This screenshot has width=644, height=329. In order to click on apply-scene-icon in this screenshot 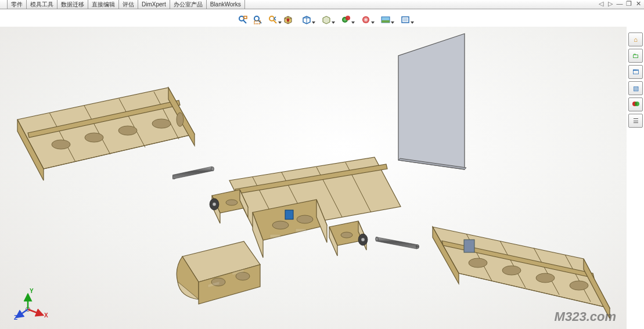, I will do `click(386, 20)`.